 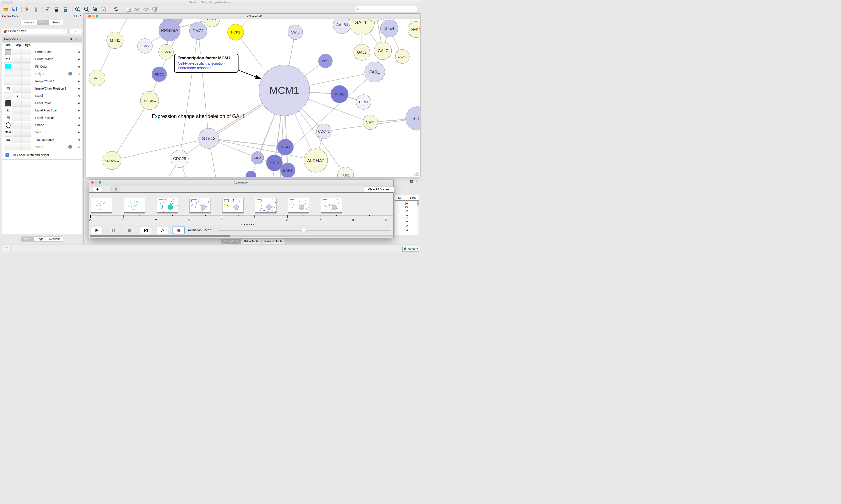 I want to click on record-button, so click(x=179, y=230).